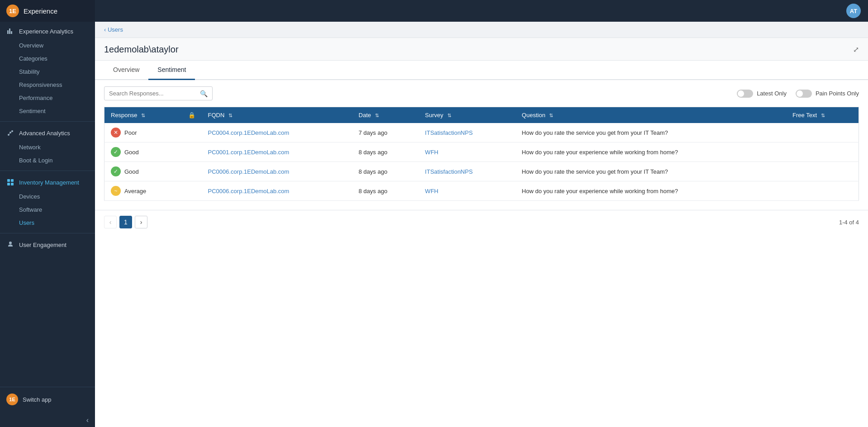 The image size is (868, 427). What do you see at coordinates (44, 133) in the screenshot?
I see `section-label-advanced-analytics: Advanced Analytics` at bounding box center [44, 133].